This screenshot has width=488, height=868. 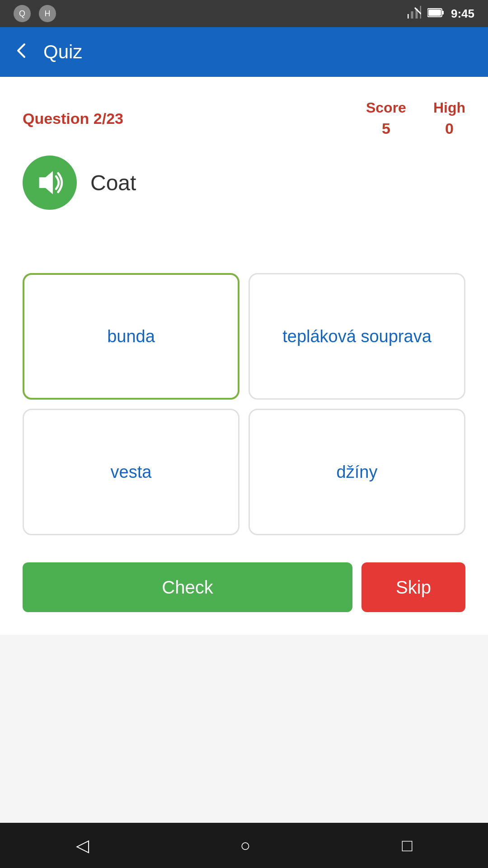 What do you see at coordinates (413, 587) in the screenshot?
I see `skip-button: Skip` at bounding box center [413, 587].